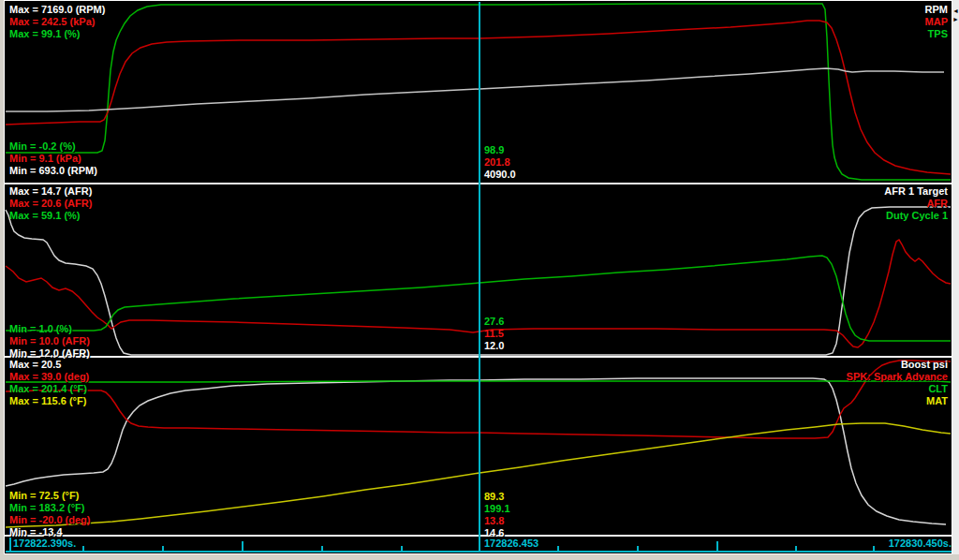 The image size is (959, 560). What do you see at coordinates (937, 9) in the screenshot?
I see `panel-1-legend-item: RPM` at bounding box center [937, 9].